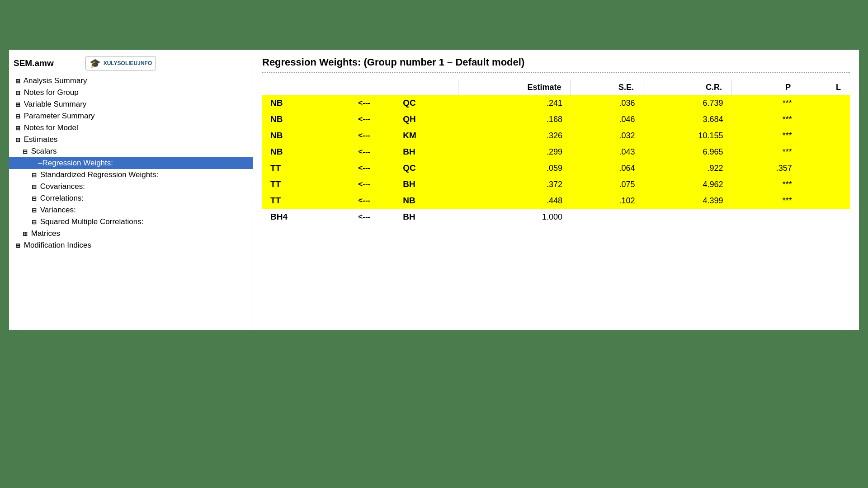  I want to click on cell-cr-5: 4.962, so click(687, 184).